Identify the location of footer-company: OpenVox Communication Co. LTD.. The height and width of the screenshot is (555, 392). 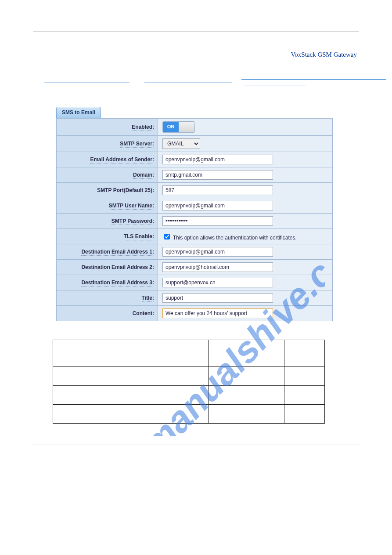
(76, 451).